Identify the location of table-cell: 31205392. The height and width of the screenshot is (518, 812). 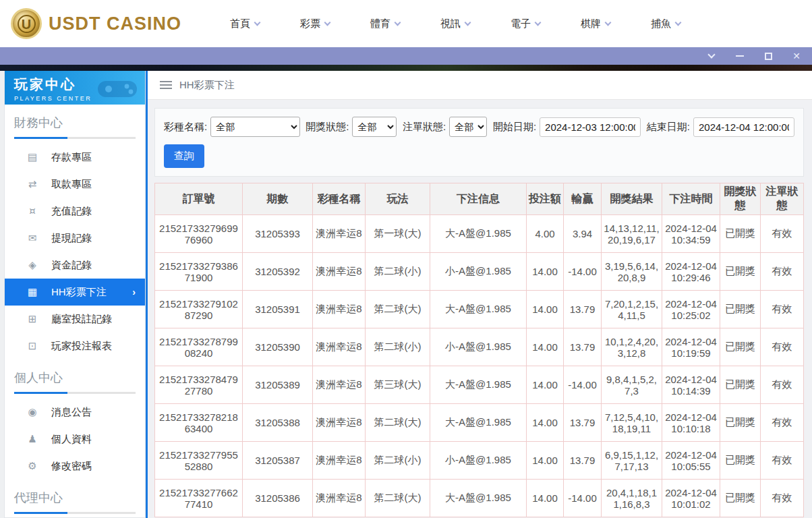
(278, 272).